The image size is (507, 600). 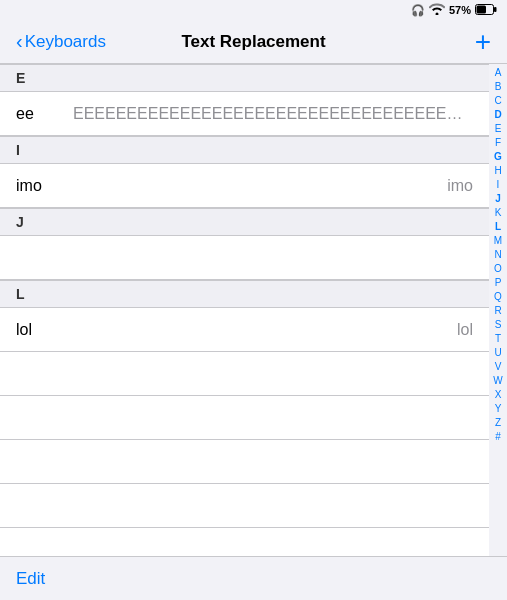 What do you see at coordinates (498, 395) in the screenshot?
I see `index-letter-x: X` at bounding box center [498, 395].